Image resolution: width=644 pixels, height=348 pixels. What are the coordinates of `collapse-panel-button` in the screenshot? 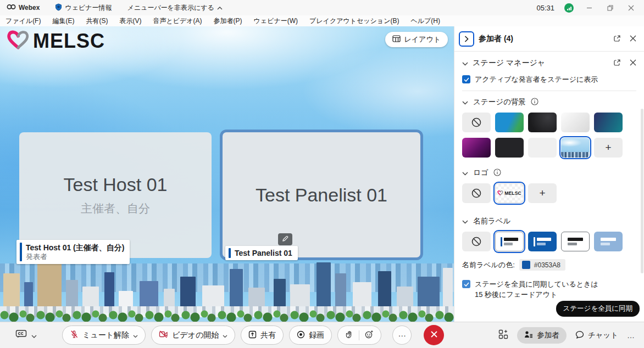 It's located at (467, 39).